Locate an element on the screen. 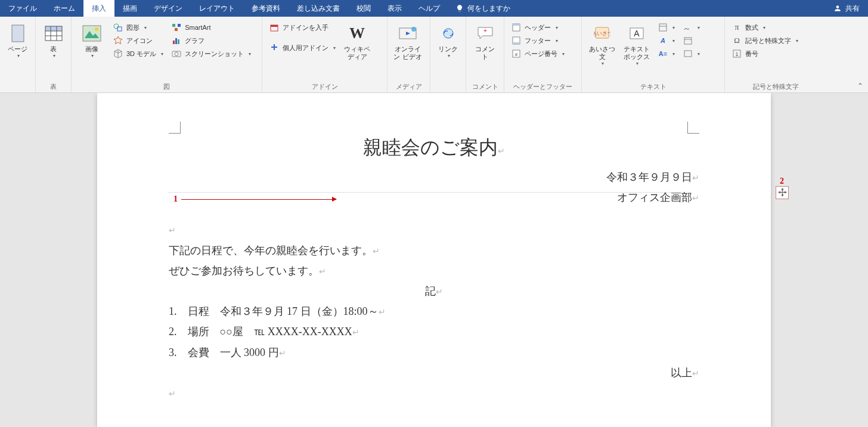 The width and height of the screenshot is (868, 427). symbol-button: Ω 記号と特殊文字 is located at coordinates (765, 41).